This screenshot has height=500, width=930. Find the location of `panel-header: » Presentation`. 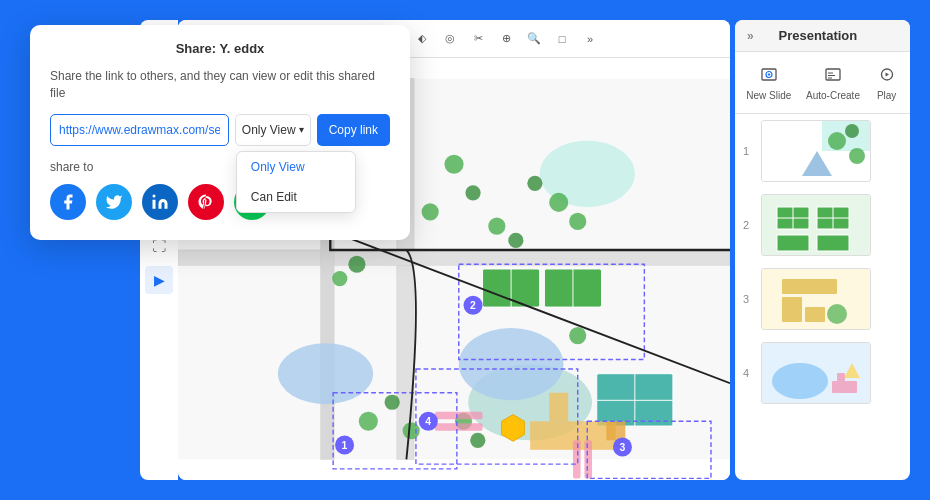

panel-header: » Presentation is located at coordinates (822, 36).